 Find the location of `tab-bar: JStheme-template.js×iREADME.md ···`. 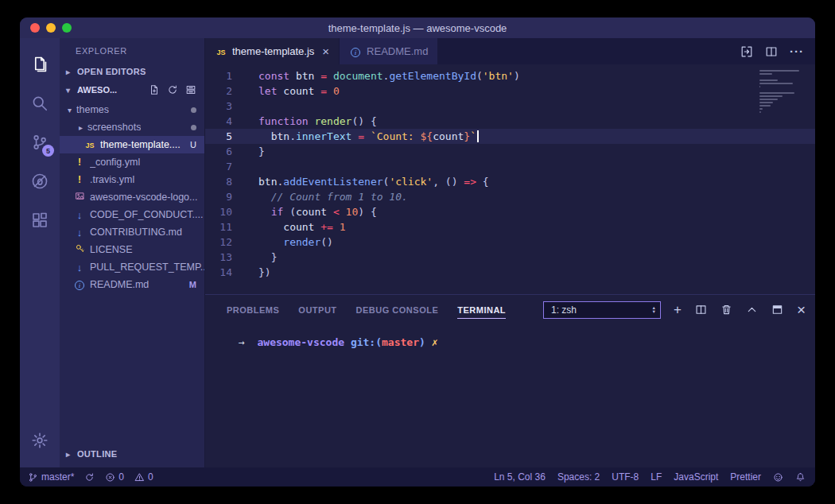

tab-bar: JStheme-template.js×iREADME.md ··· is located at coordinates (511, 51).